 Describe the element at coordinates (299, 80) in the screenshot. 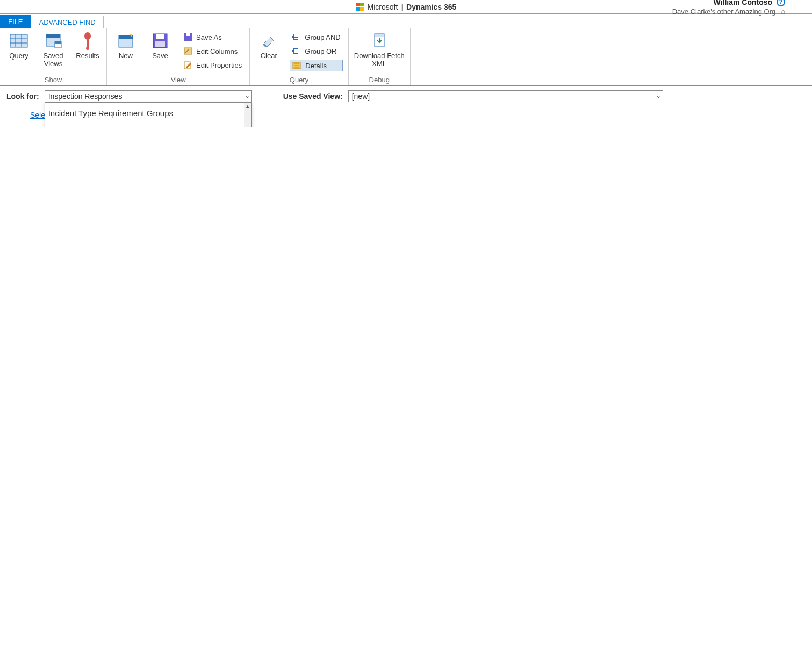

I see `ribbon-group-query-label: Query` at that location.